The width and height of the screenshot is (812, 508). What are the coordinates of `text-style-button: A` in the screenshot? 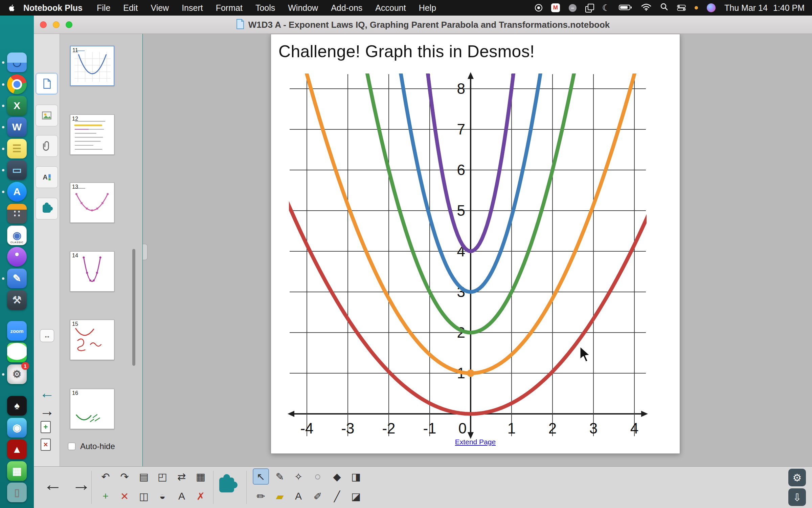 It's located at (182, 496).